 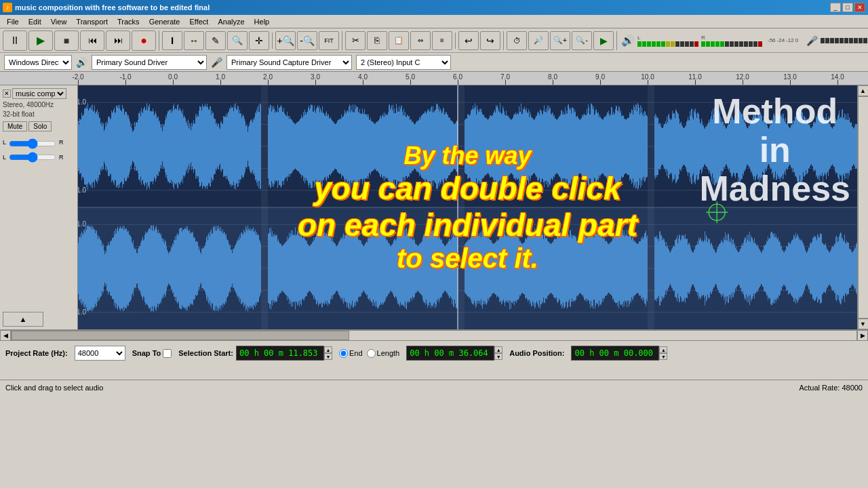 What do you see at coordinates (668, 44) in the screenshot?
I see `vu-meter-left` at bounding box center [668, 44].